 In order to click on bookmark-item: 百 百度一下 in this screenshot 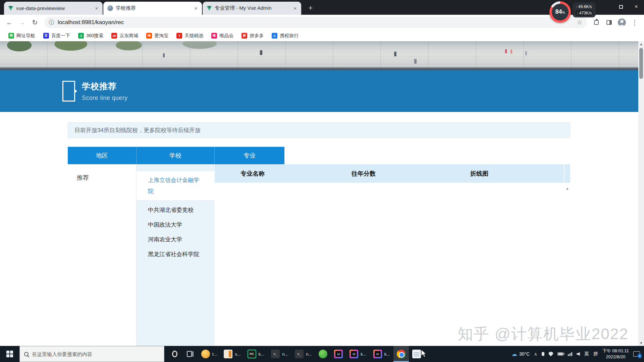, I will do `click(57, 36)`.